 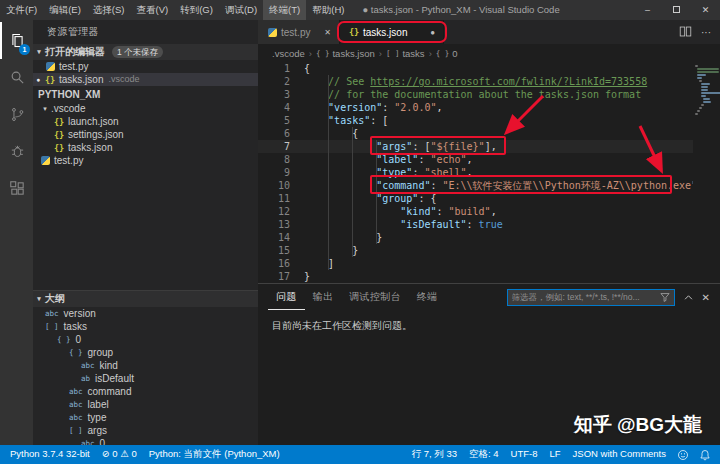 What do you see at coordinates (146, 392) in the screenshot?
I see `outline-item-command: abccommand` at bounding box center [146, 392].